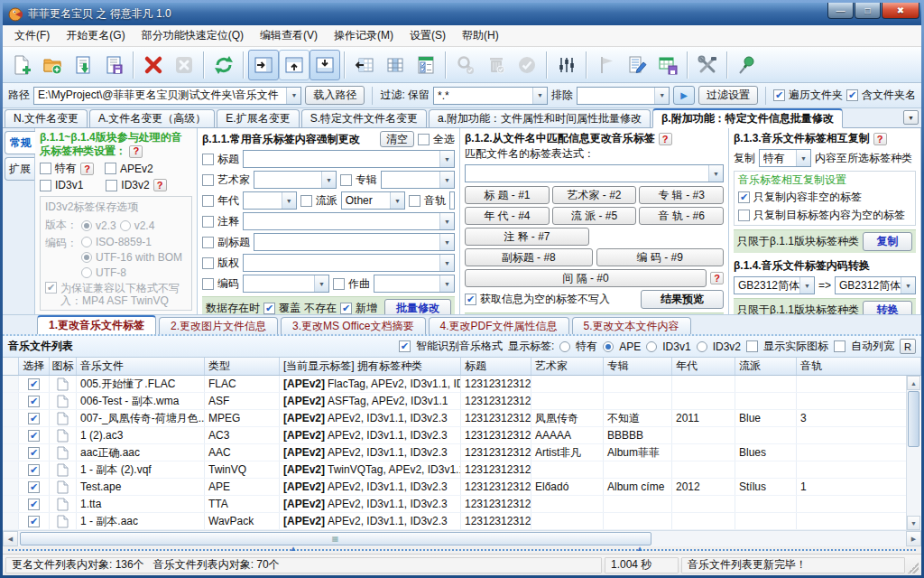 This screenshot has height=578, width=924. I want to click on native-tag-checkbox, so click(45, 168).